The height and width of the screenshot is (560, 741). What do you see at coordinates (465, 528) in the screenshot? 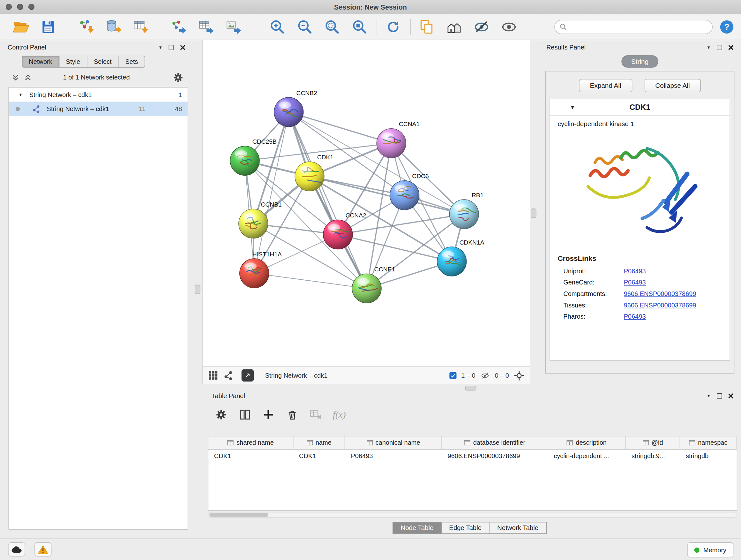
I see `tab-edge-table: Edge Table` at bounding box center [465, 528].